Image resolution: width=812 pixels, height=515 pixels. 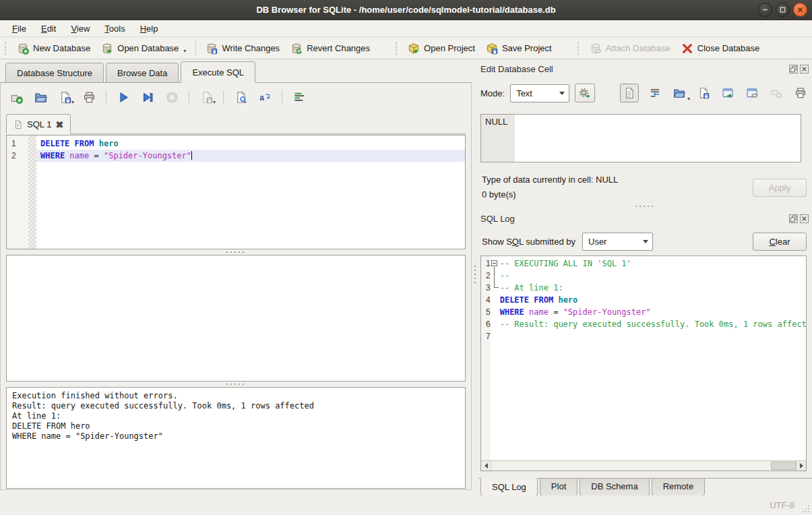 What do you see at coordinates (55, 73) in the screenshot?
I see `tab-database-structure: Database Structure` at bounding box center [55, 73].